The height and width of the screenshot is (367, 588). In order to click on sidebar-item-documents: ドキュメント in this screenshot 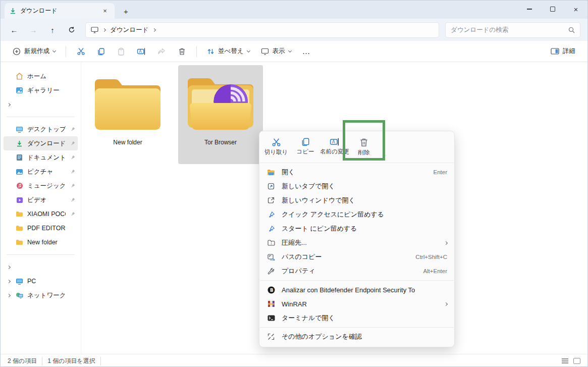, I will do `click(40, 158)`.